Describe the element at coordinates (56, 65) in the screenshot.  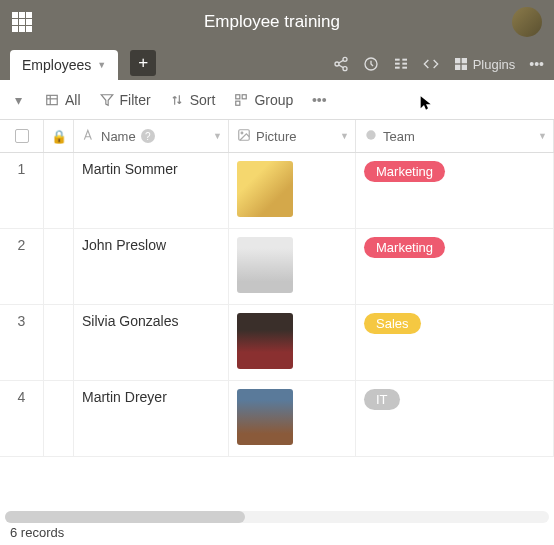
I see `tab-label: Employees` at that location.